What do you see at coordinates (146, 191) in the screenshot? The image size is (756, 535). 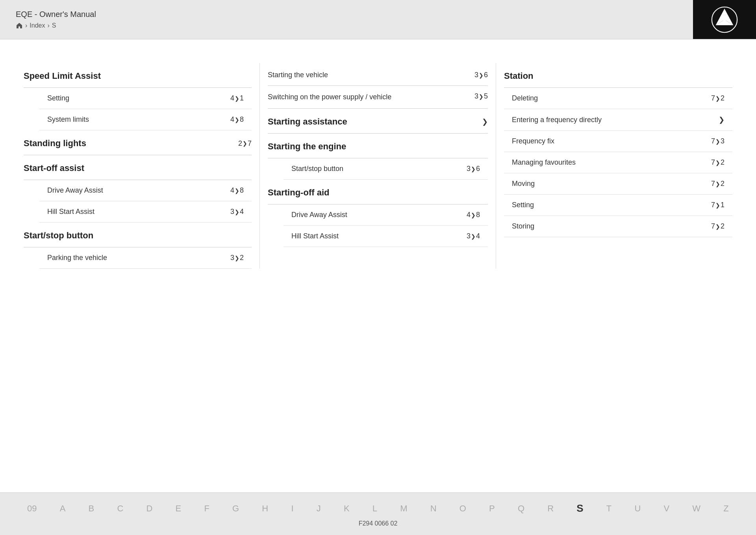 I see `subentry-drive-away-assist: Drive Away Assist 4❯8` at bounding box center [146, 191].